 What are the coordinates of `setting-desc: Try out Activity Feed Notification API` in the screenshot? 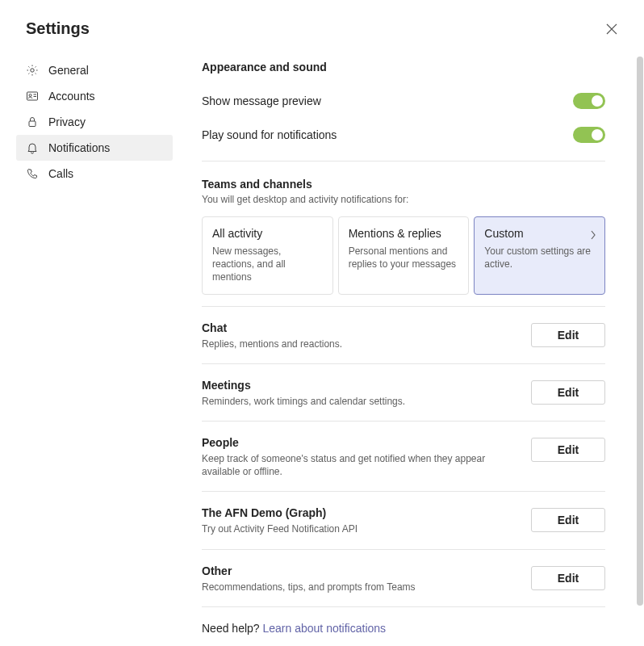 It's located at (360, 529).